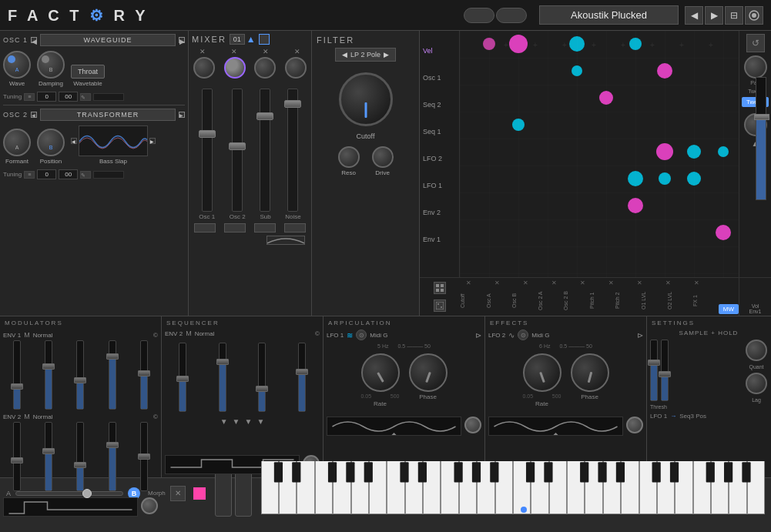 The height and width of the screenshot is (532, 771). I want to click on lfo2-output-knob, so click(635, 425).